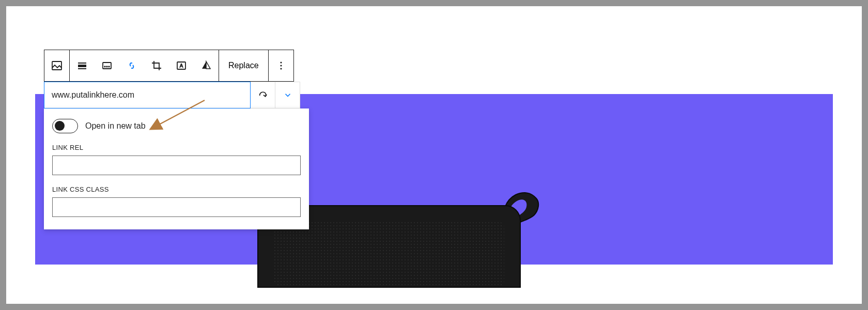 This screenshot has width=868, height=310. I want to click on align-button, so click(82, 66).